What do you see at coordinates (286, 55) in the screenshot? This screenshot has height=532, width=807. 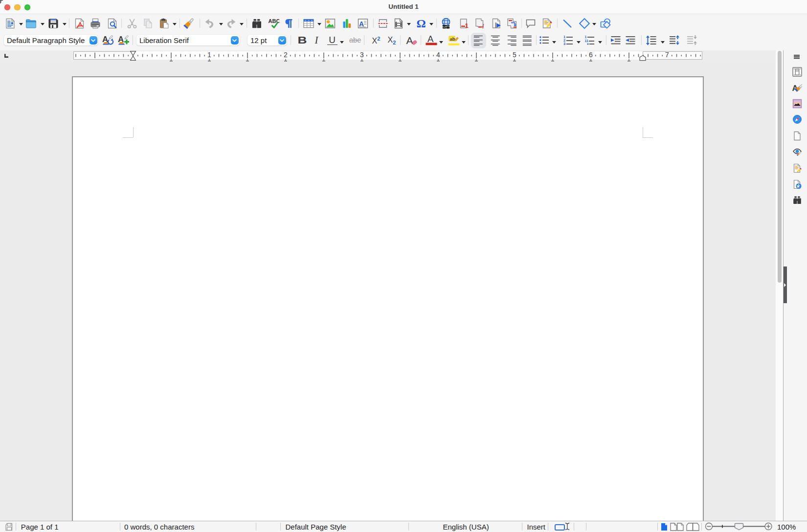 I see `svg-text: 2` at bounding box center [286, 55].